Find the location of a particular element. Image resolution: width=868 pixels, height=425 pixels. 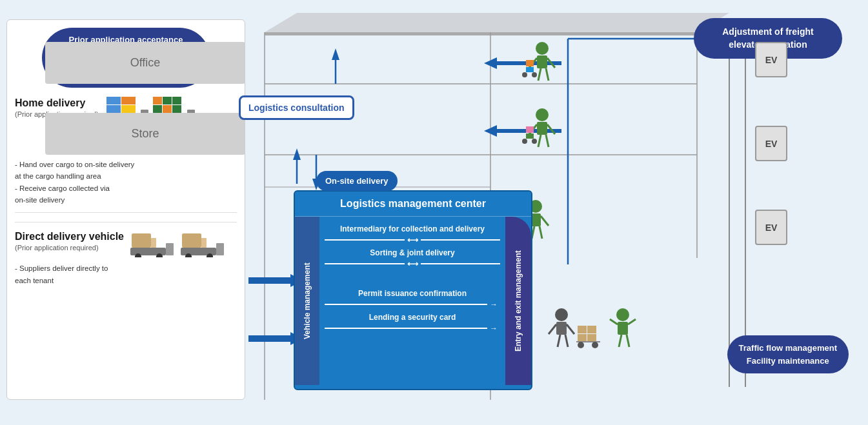

section-divider is located at coordinates (126, 213).